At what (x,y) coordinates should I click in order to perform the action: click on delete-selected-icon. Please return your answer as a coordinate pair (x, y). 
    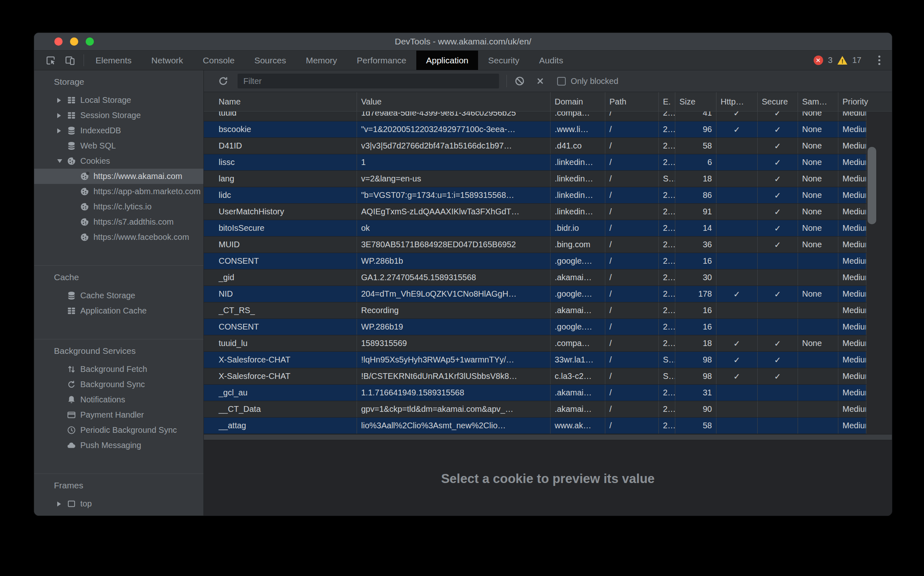
    Looking at the image, I should click on (540, 81).